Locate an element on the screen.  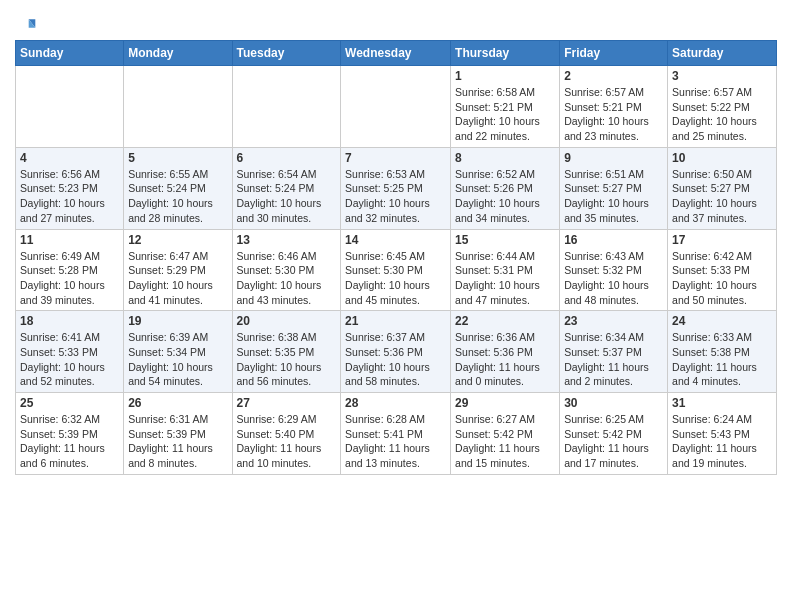
day-info: Sunrise: 6:44 AMSunset: 5:31 PMDaylight:… is located at coordinates (505, 278).